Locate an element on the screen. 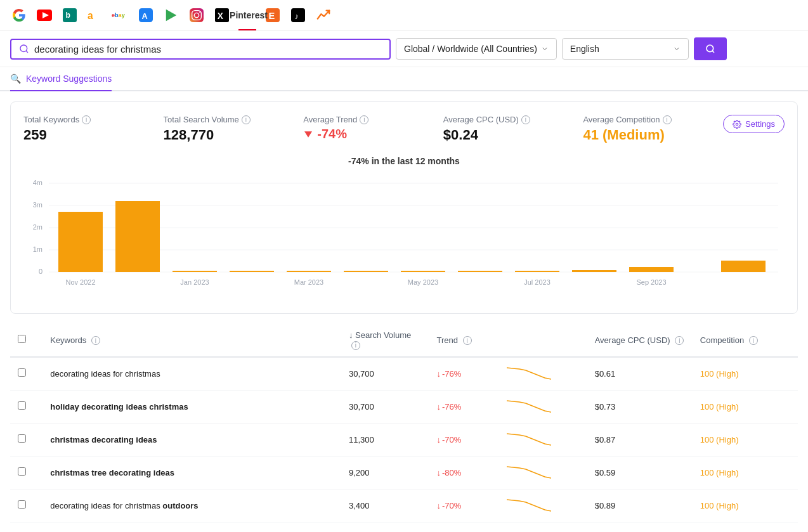 The image size is (808, 532). select-all-checkbox is located at coordinates (22, 339).